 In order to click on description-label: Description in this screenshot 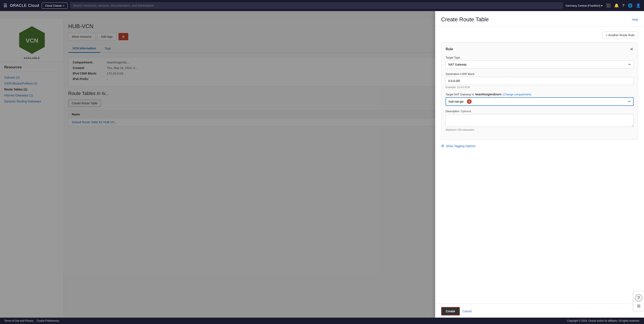, I will do `click(452, 111)`.